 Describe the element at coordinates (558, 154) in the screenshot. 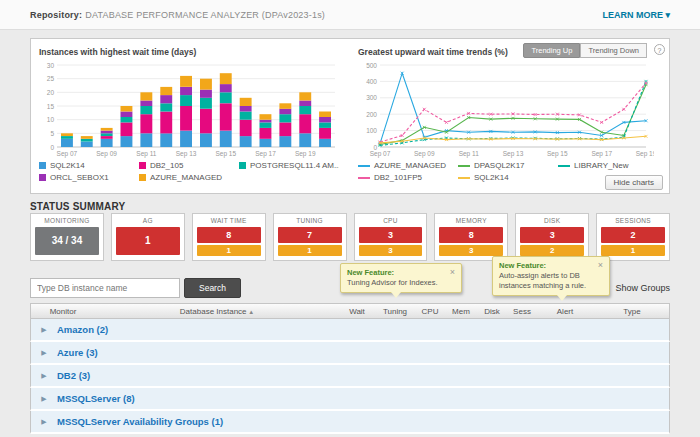

I see `svg-text: Sep 15` at that location.